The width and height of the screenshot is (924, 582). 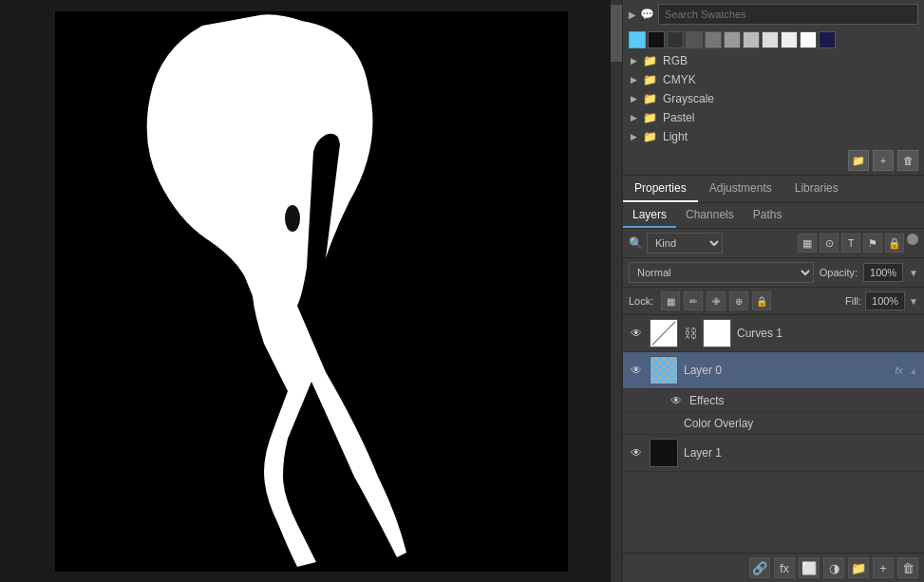 I want to click on folder-group-grayscale: ▶ 📁 Grayscale, so click(x=773, y=99).